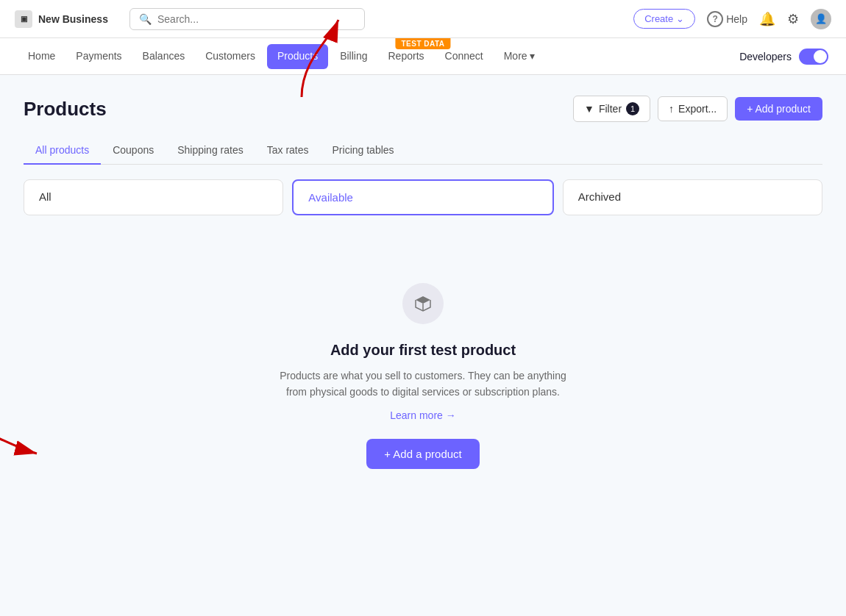  Describe the element at coordinates (65, 109) in the screenshot. I see `page-title: Products` at that location.